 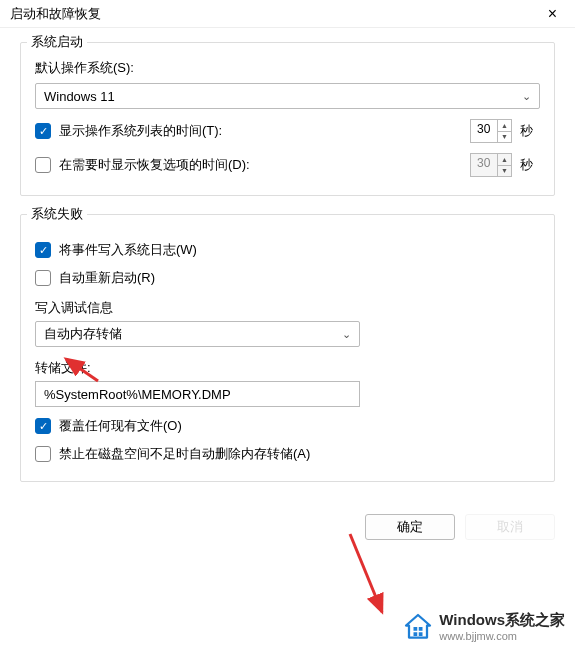 What do you see at coordinates (107, 278) in the screenshot?
I see `auto-restart-label: 自动重新启动(R)` at bounding box center [107, 278].